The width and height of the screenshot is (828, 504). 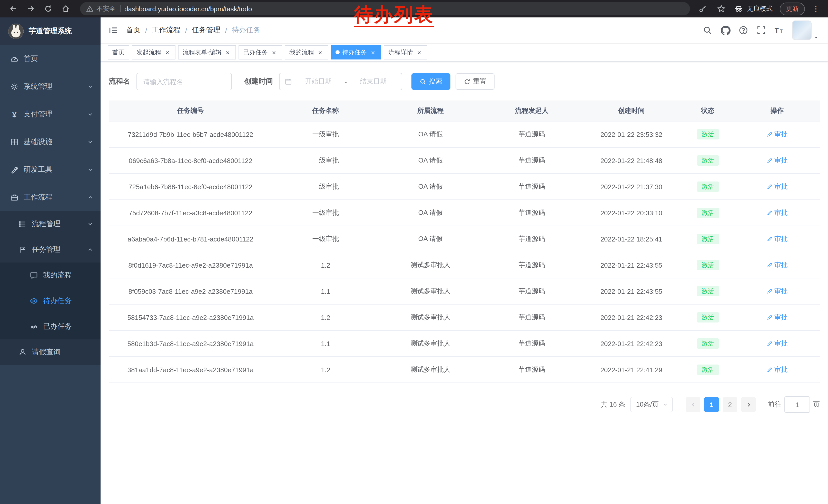 What do you see at coordinates (184, 82) in the screenshot?
I see `process-name-input` at bounding box center [184, 82].